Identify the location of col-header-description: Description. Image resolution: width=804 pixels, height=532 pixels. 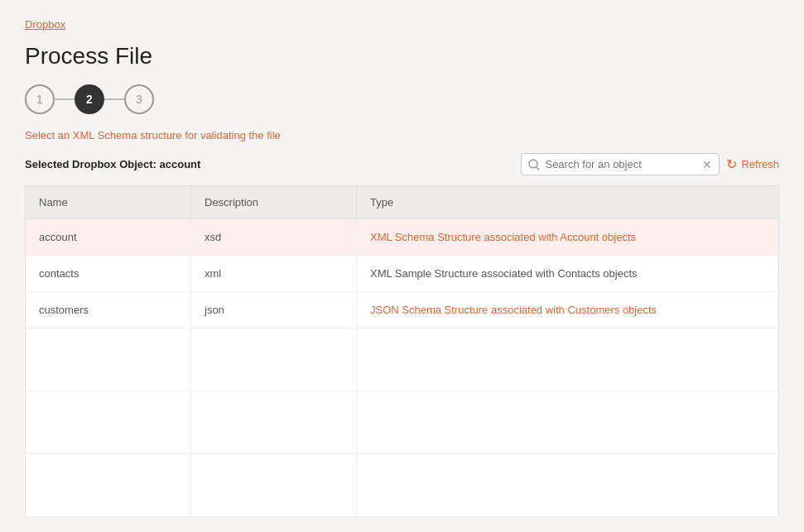
(274, 203).